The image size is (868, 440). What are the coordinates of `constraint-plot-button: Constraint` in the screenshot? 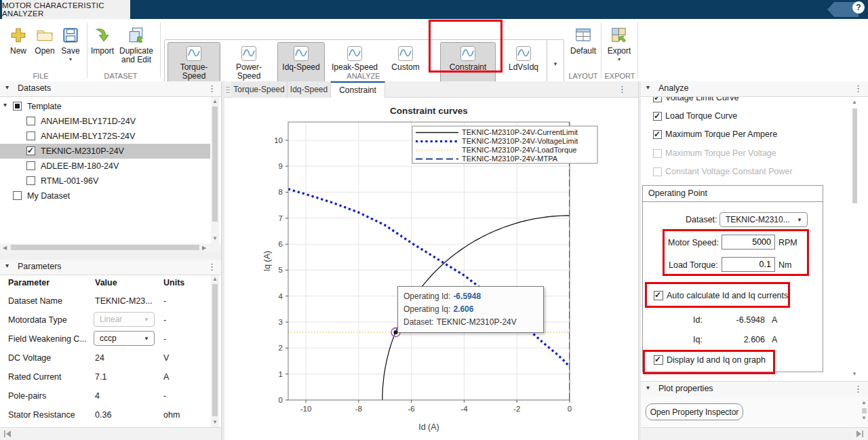 It's located at (468, 64).